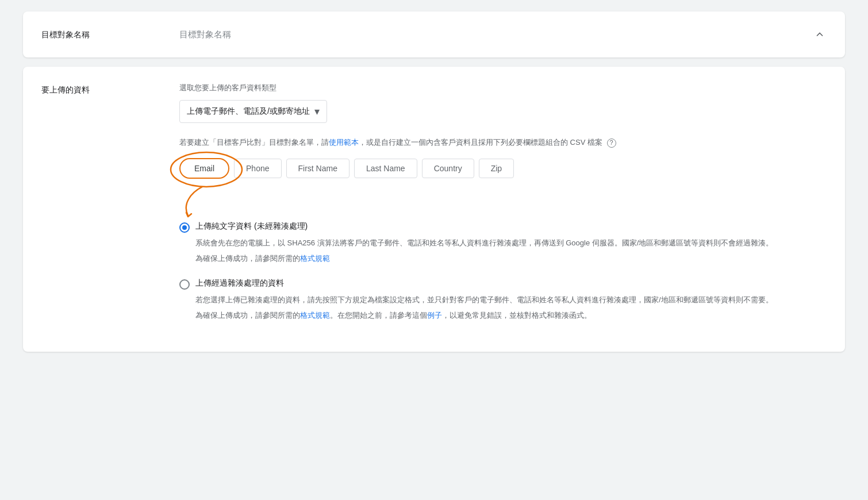  I want to click on audience-name-label: 目標對象名稱, so click(66, 34).